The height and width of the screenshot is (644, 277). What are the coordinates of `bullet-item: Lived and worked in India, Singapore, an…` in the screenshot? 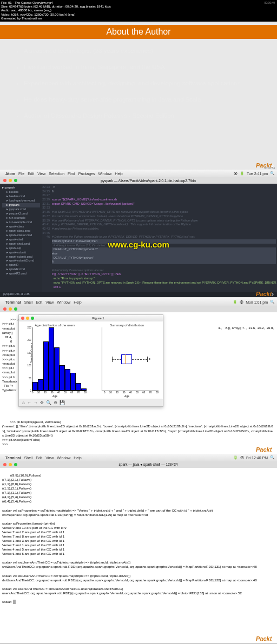 It's located at (143, 67).